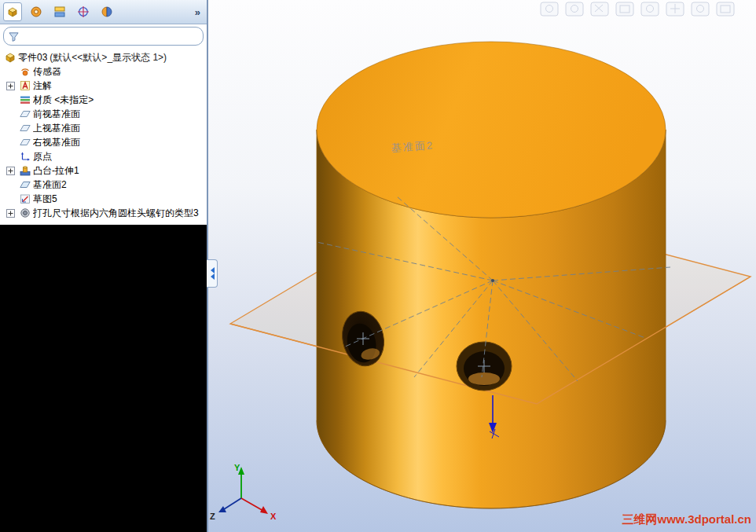 The image size is (756, 532). What do you see at coordinates (244, 492) in the screenshot?
I see `reference-triad: Y X Z` at bounding box center [244, 492].